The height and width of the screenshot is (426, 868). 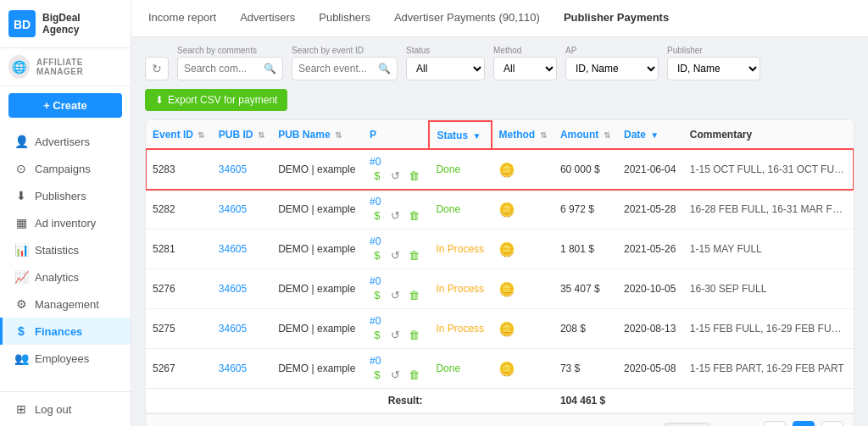 What do you see at coordinates (344, 51) in the screenshot?
I see `filter-event-label: Search by event ID` at bounding box center [344, 51].